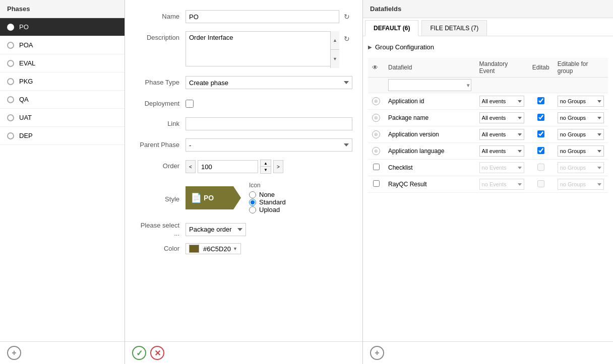 The width and height of the screenshot is (613, 364). I want to click on phase-item-eval: EVAL, so click(63, 63).